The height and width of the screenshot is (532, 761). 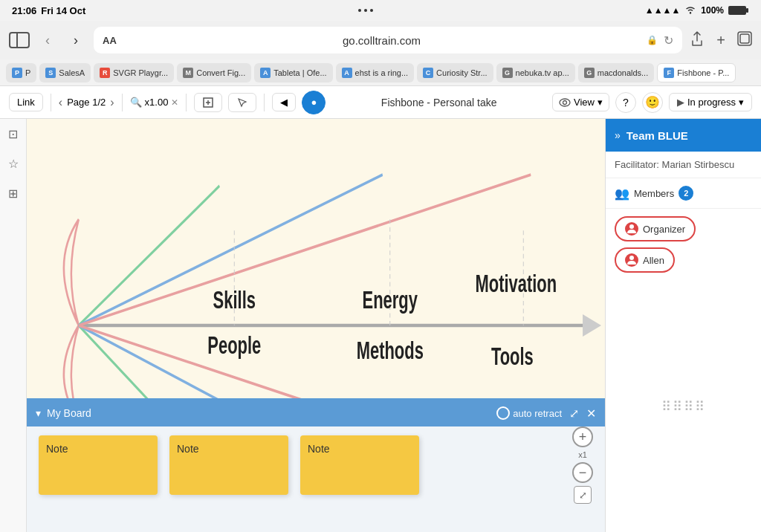 I want to click on forward-button: ›, so click(x=76, y=40).